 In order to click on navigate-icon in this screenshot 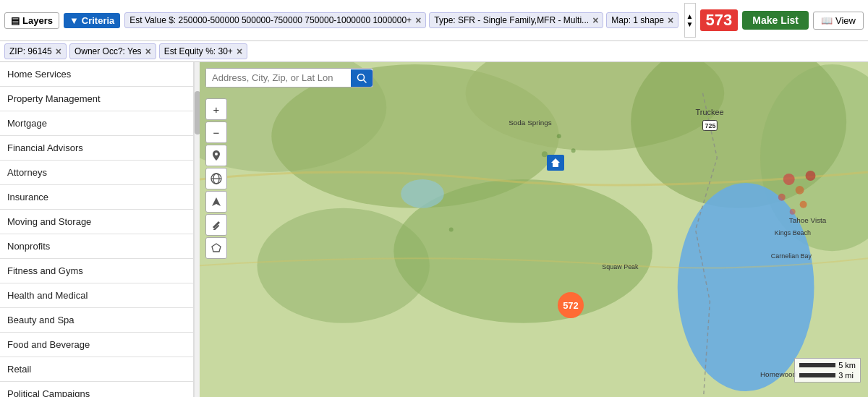, I will do `click(216, 202)`.